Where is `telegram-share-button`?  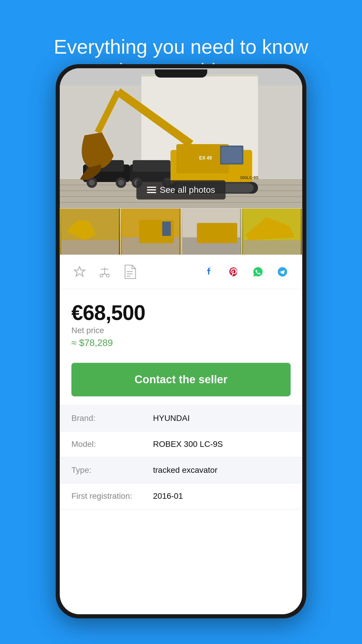
telegram-share-button is located at coordinates (282, 272).